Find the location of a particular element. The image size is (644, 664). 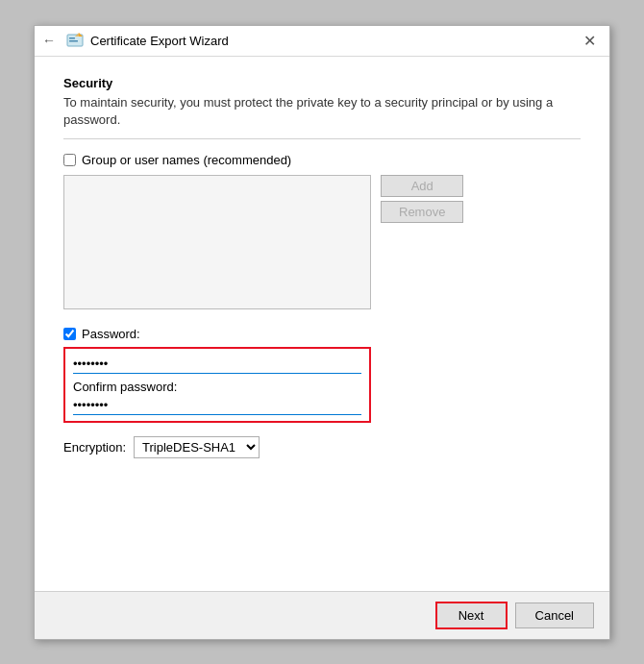

close-button: ✕ is located at coordinates (589, 40).